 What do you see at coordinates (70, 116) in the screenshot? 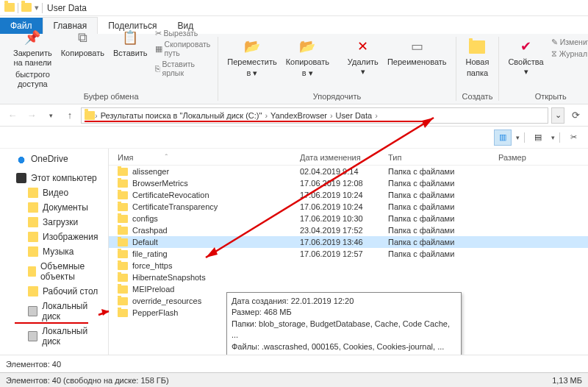
I see `up-button: ↑` at bounding box center [70, 116].